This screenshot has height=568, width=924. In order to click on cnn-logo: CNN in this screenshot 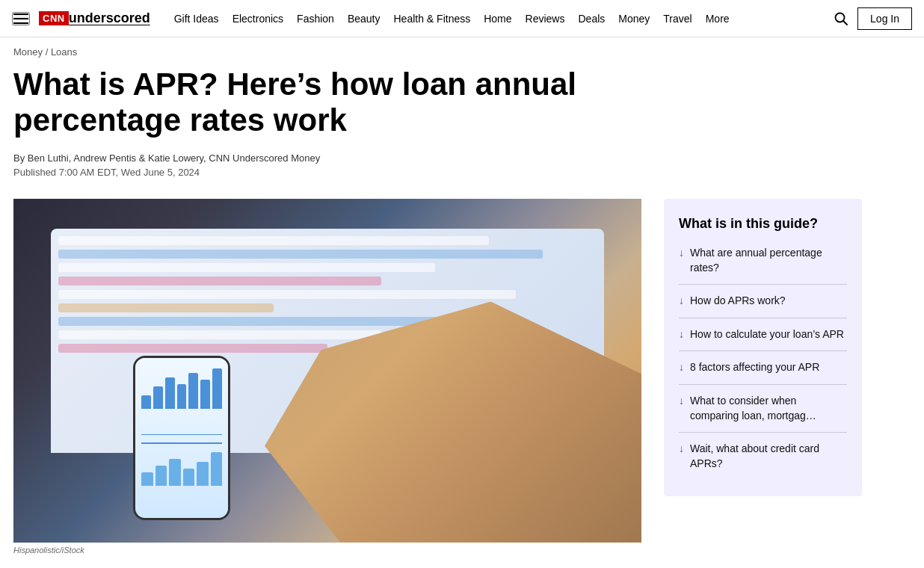, I will do `click(54, 18)`.